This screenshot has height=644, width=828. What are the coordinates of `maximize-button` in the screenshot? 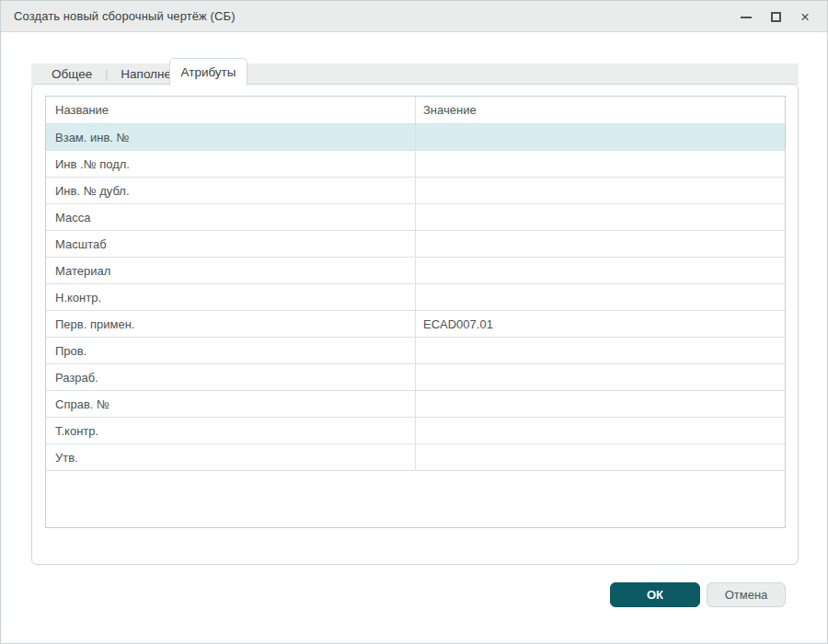 It's located at (776, 17).